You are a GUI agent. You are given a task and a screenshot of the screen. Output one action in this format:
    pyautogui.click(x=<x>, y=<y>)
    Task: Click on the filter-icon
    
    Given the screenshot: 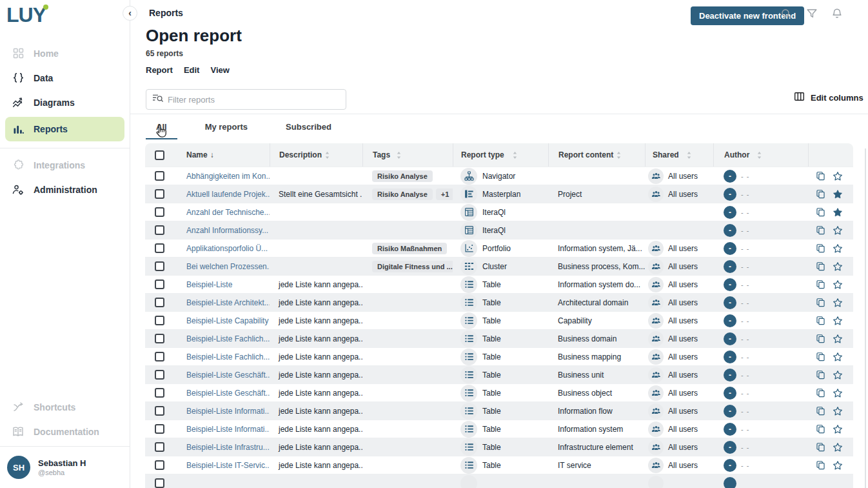 What is the action you would take?
    pyautogui.click(x=812, y=14)
    